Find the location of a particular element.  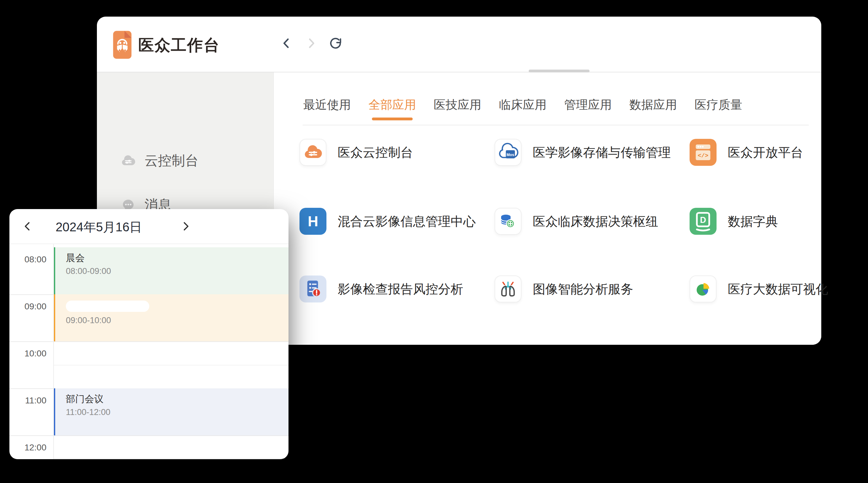

calendar-event-morning-meeting: 晨会 08:00-09:00 is located at coordinates (171, 271).